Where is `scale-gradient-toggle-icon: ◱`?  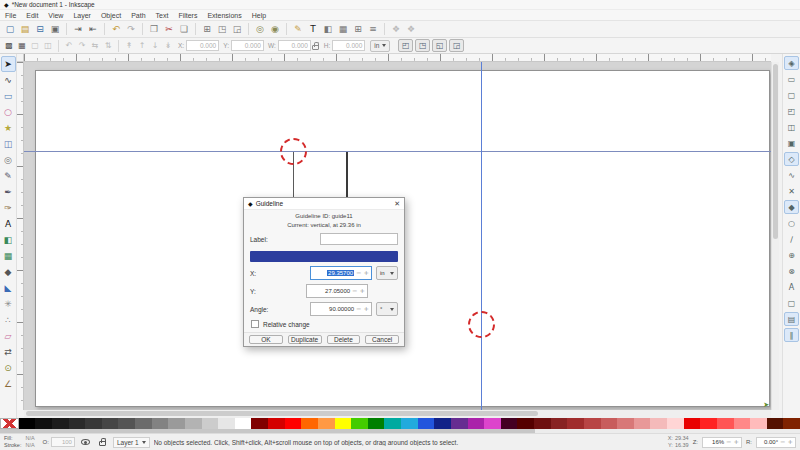
scale-gradient-toggle-icon: ◱ is located at coordinates (440, 46).